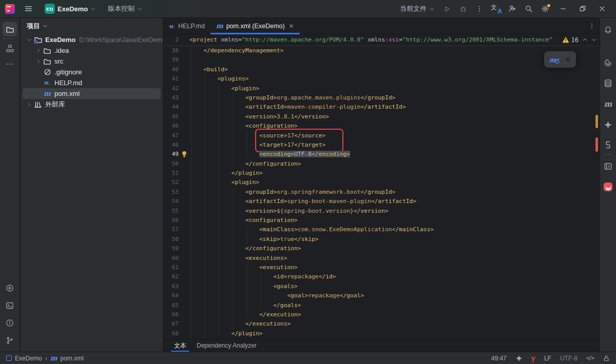  What do you see at coordinates (10, 323) in the screenshot?
I see `stripe-button-problems-icon` at bounding box center [10, 323].